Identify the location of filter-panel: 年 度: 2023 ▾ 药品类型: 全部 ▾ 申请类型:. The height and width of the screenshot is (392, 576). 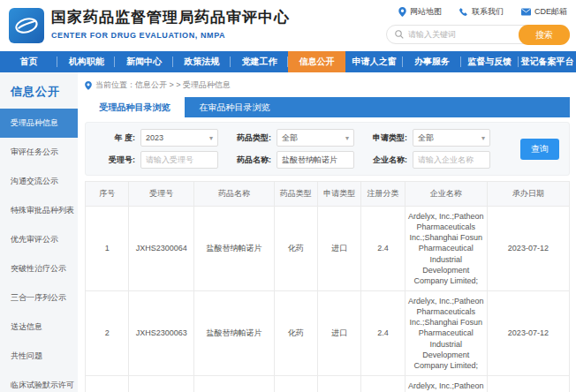
(327, 148).